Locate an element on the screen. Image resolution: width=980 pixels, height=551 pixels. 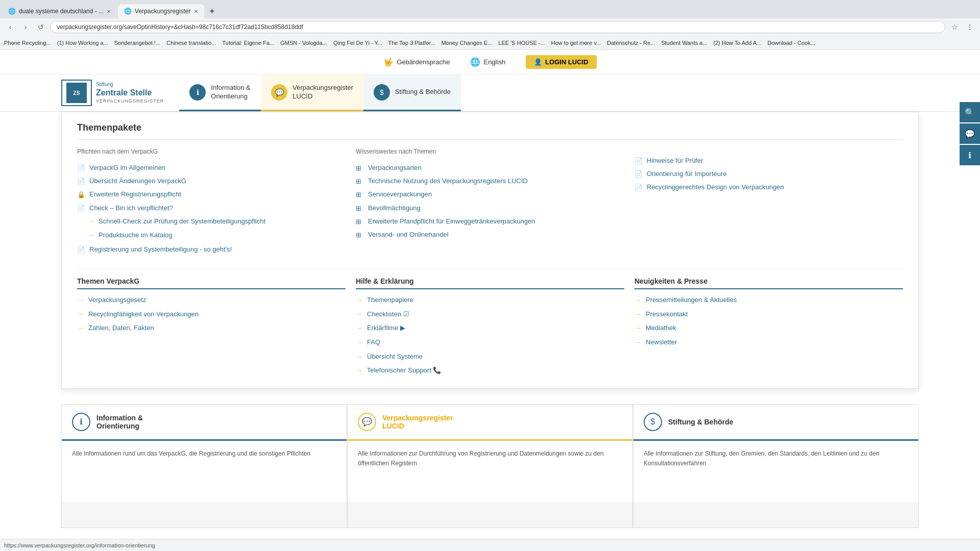
link-serviceverpackungen: ⊞ Serviceverpackungen is located at coordinates (490, 194).